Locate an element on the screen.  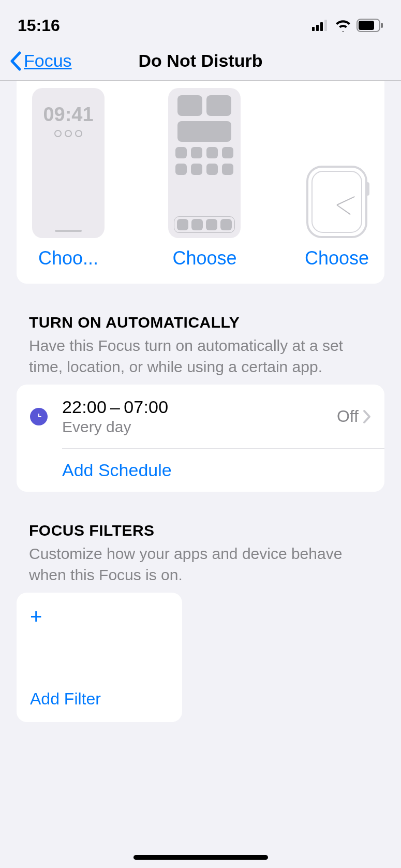
back-label: Focus is located at coordinates (48, 61).